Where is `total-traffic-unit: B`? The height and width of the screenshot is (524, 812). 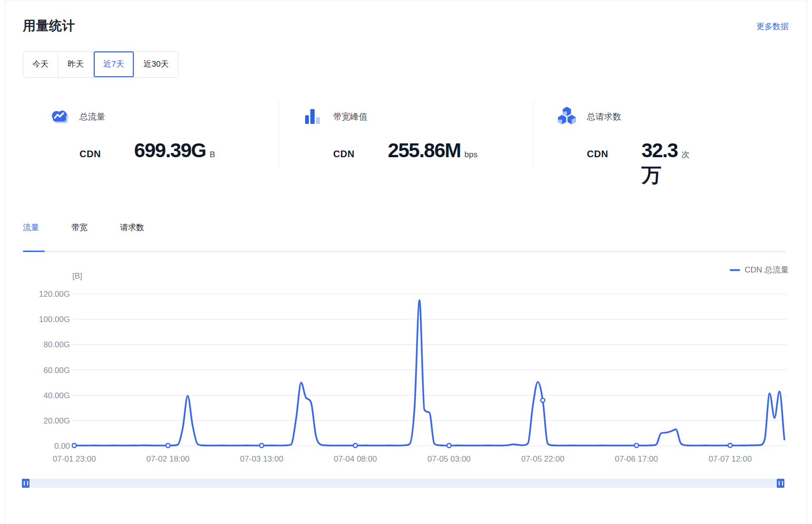 total-traffic-unit: B is located at coordinates (212, 155).